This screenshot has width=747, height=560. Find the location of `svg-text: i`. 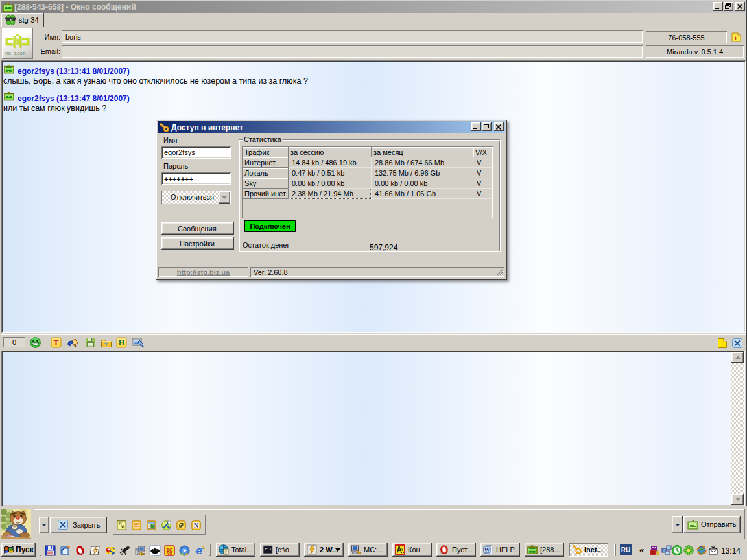

svg-text: i is located at coordinates (735, 38).